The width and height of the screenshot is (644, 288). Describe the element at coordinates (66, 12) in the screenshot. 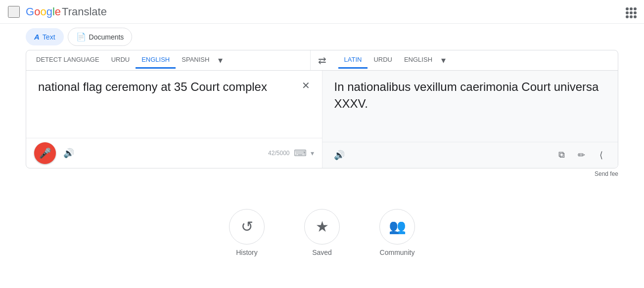

I see `logo: Google Translate` at that location.